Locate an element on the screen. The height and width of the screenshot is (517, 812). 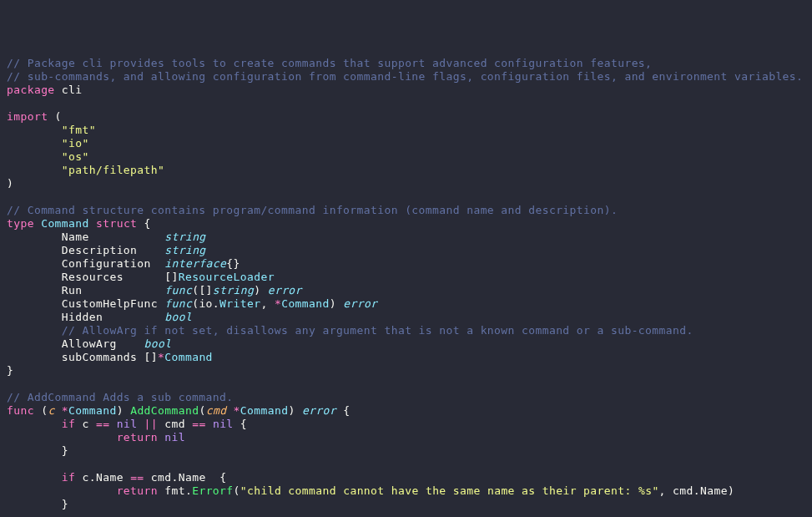
pkg-io: io is located at coordinates (205, 304).